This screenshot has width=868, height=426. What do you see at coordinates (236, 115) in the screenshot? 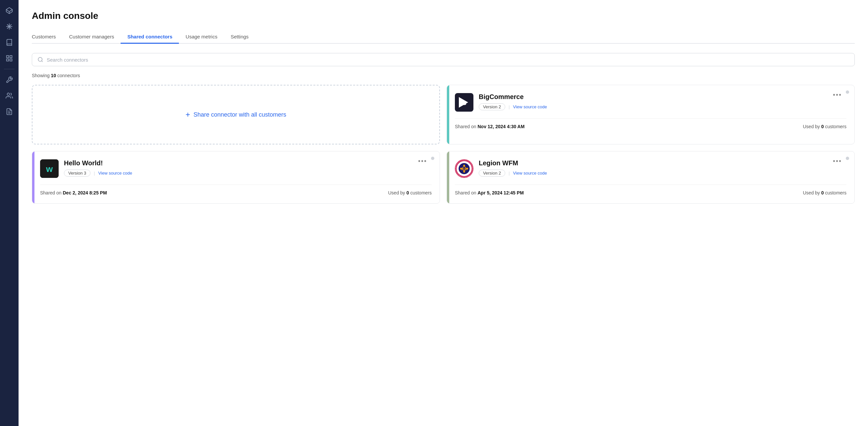
I see `add-connector-card: + Share connector with all customers` at bounding box center [236, 115].